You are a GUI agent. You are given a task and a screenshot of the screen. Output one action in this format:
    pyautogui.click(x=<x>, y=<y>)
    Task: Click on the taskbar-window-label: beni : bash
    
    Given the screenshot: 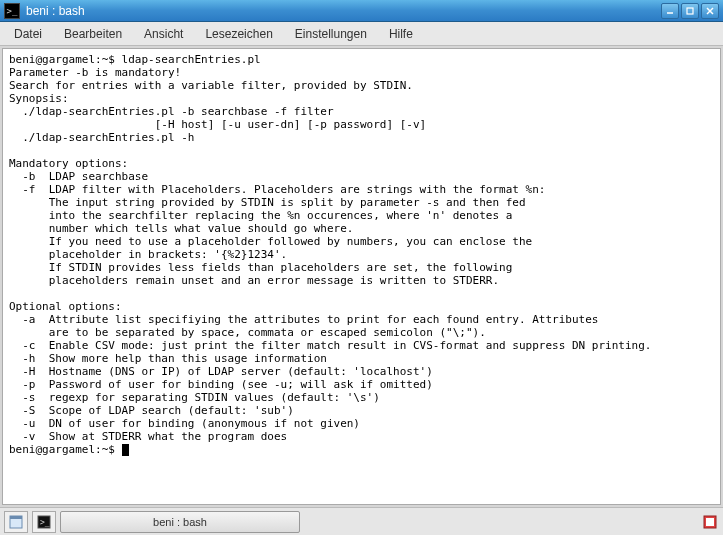 What is the action you would take?
    pyautogui.click(x=180, y=522)
    